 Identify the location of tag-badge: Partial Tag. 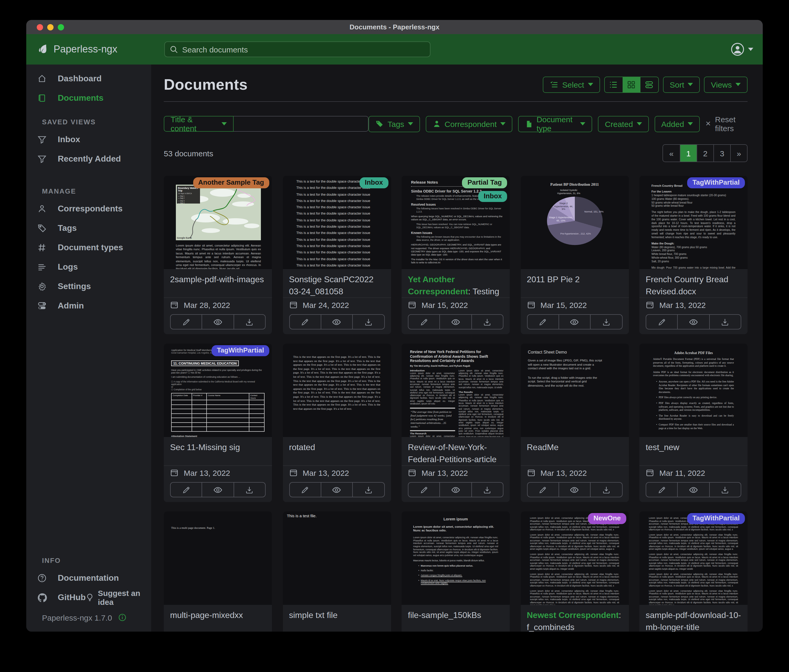
(485, 183).